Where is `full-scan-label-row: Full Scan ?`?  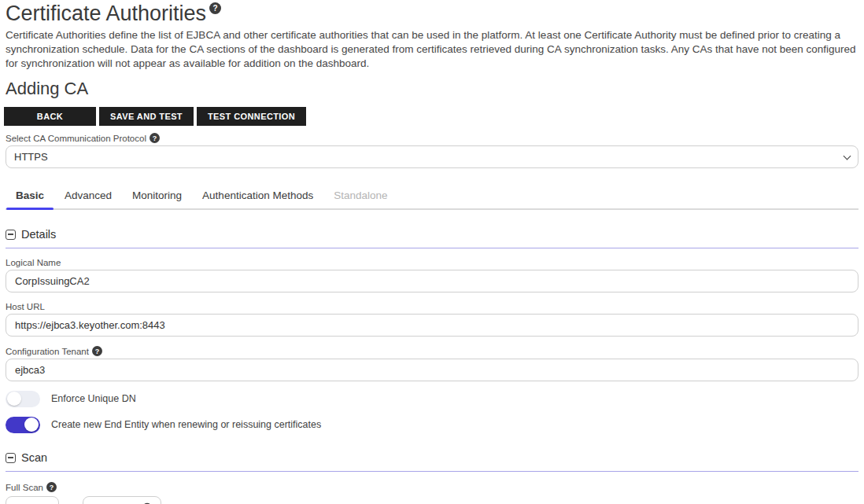
full-scan-label-row: Full Scan ? is located at coordinates (432, 487).